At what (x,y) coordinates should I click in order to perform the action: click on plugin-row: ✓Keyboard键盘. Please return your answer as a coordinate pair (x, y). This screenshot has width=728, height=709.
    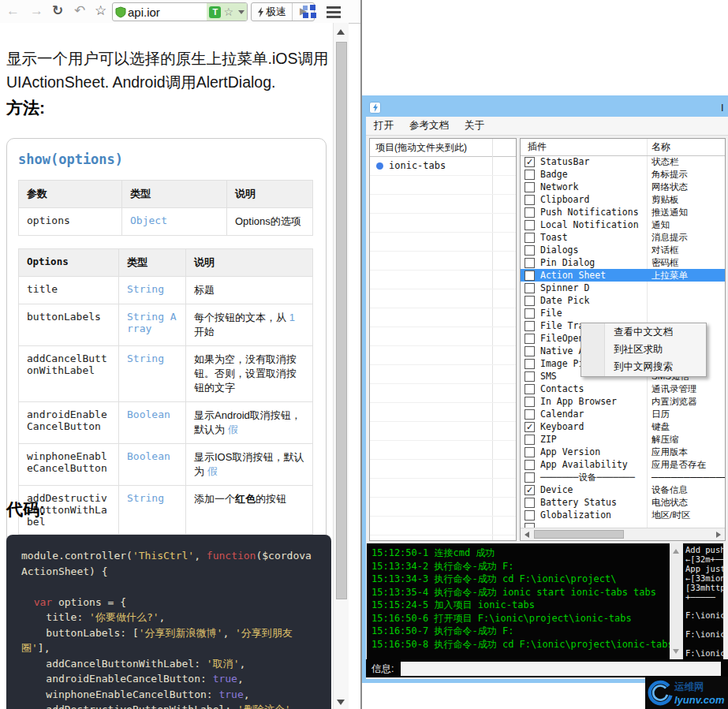
    Looking at the image, I should click on (623, 427).